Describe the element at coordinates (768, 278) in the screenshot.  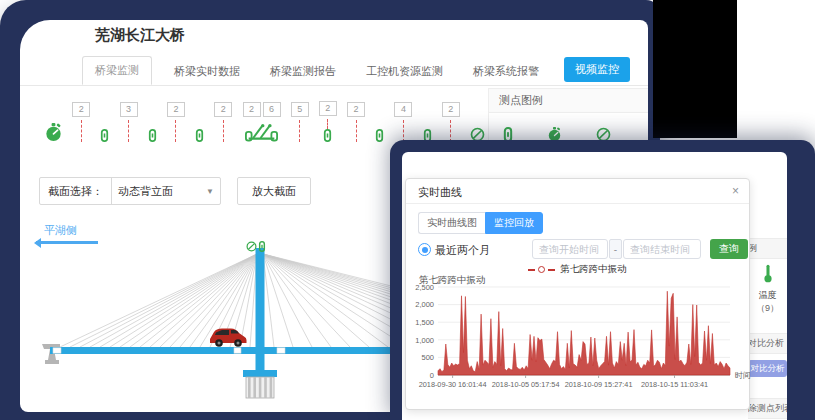
I see `thermometer-icon` at that location.